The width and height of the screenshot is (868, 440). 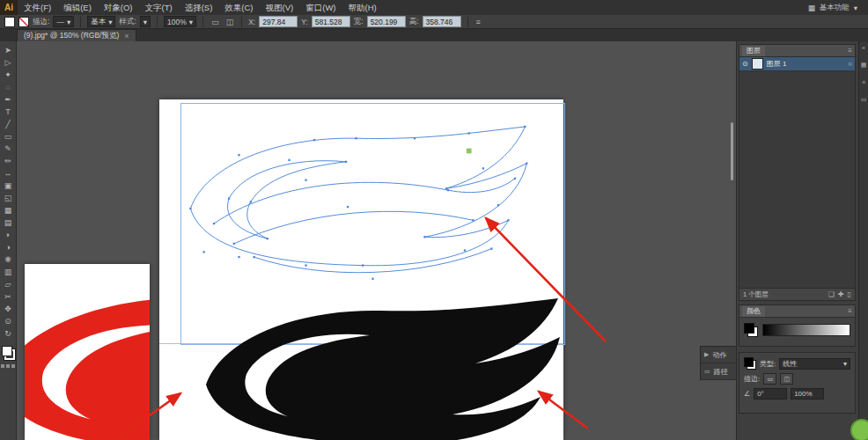 What do you see at coordinates (177, 22) in the screenshot?
I see `opacity-value: 100%` at bounding box center [177, 22].